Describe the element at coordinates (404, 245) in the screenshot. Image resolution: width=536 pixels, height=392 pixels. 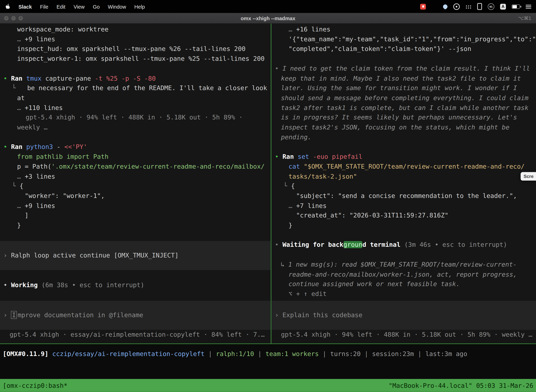
I see `waiting-status: • Waiting for background terminal (3m 46…` at that location.